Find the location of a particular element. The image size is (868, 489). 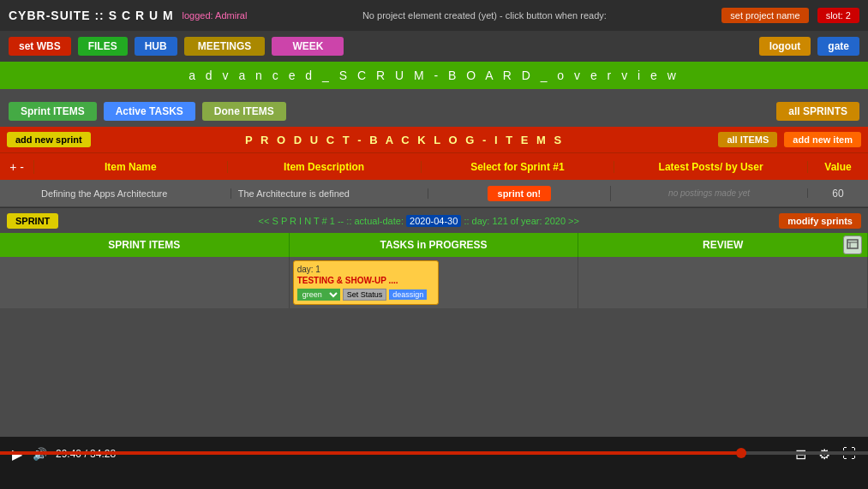

hub-button: HUB is located at coordinates (156, 46).